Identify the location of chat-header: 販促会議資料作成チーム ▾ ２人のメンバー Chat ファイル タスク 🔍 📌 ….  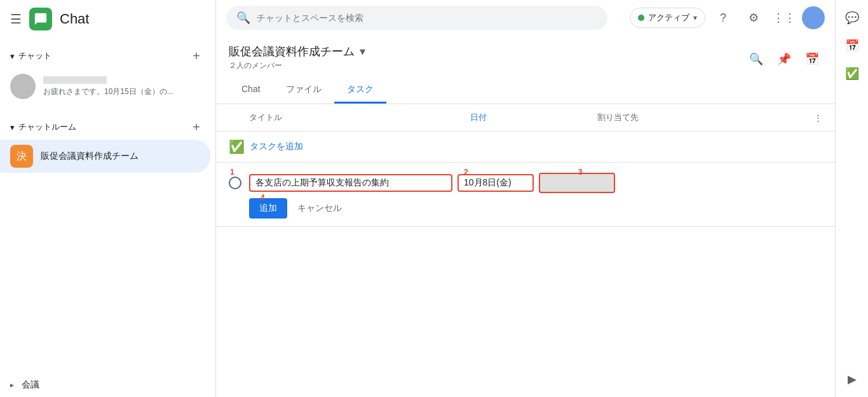
(526, 70).